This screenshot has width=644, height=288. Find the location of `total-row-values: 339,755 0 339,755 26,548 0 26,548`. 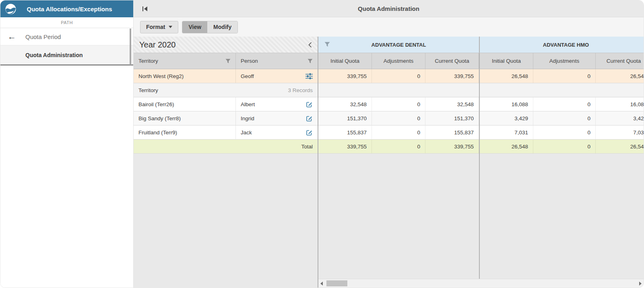

total-row-values: 339,755 0 339,755 26,548 0 26,548 is located at coordinates (481, 146).